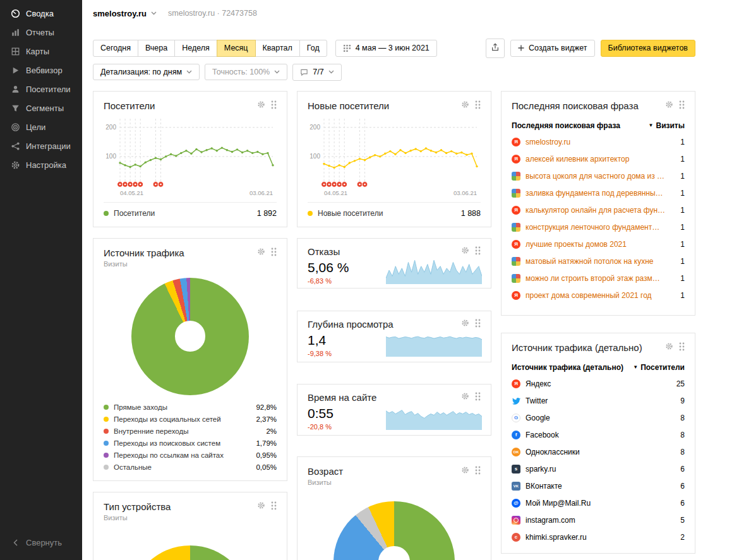  What do you see at coordinates (246, 72) in the screenshot?
I see `accuracy-dropdown: Точность: 100%` at bounding box center [246, 72].